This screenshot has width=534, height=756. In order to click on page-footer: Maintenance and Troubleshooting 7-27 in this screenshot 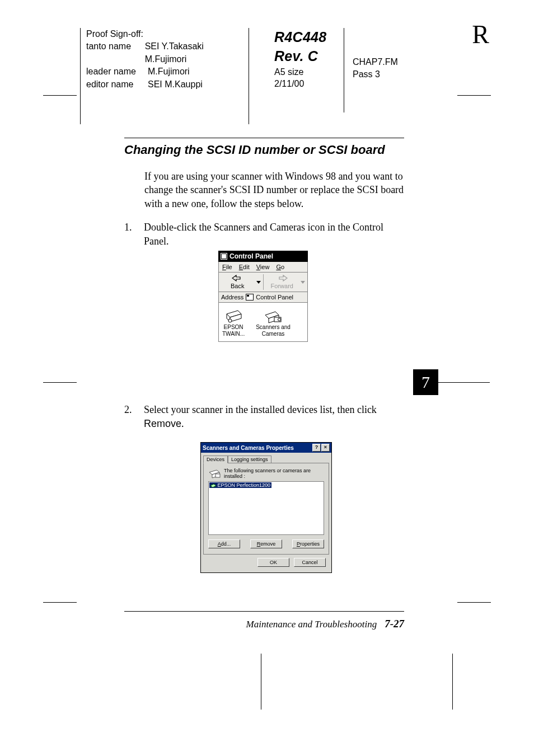, I will do `click(264, 624)`.